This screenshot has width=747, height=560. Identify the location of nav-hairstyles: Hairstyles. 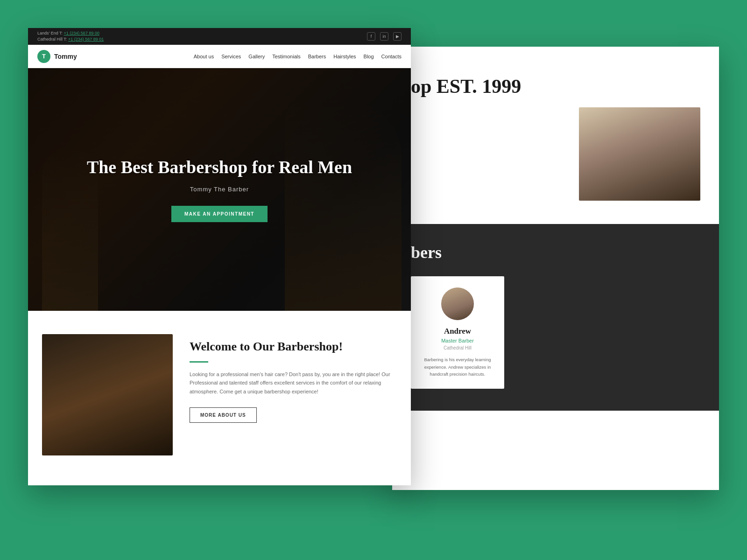
(345, 56).